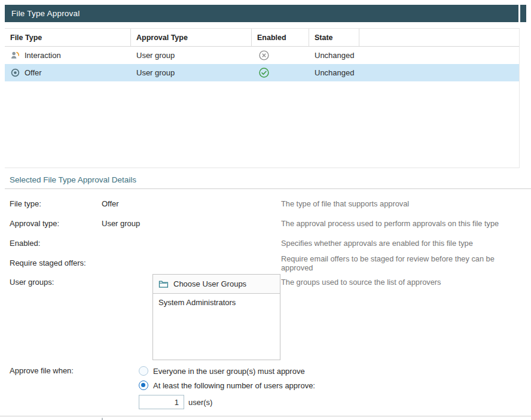 The width and height of the screenshot is (531, 420). Describe the element at coordinates (262, 37) in the screenshot. I see `table-header-row: File Type Approval Type Enabled State` at that location.